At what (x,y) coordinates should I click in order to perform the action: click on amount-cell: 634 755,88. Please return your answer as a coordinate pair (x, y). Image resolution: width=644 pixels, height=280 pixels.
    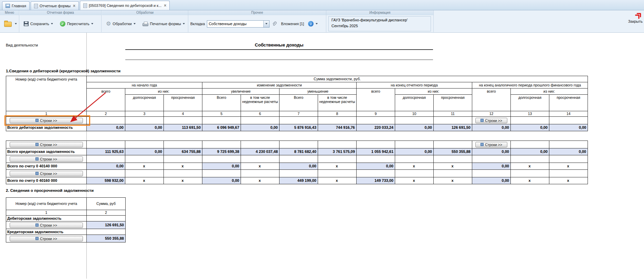
    Looking at the image, I should click on (183, 152).